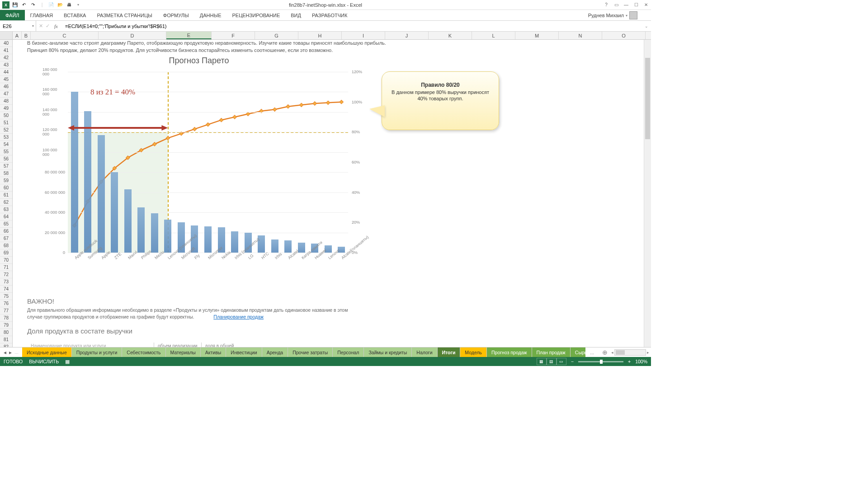  I want to click on sheet-tab-Налоги: Налоги, so click(425, 352).